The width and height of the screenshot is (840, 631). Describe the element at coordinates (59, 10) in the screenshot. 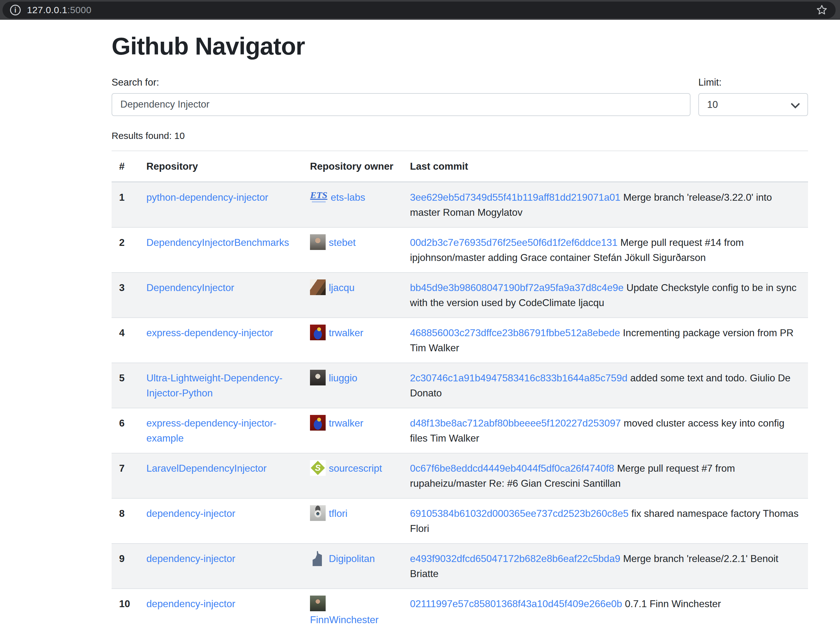

I see `url-text: 127.0.0.1:5000` at that location.